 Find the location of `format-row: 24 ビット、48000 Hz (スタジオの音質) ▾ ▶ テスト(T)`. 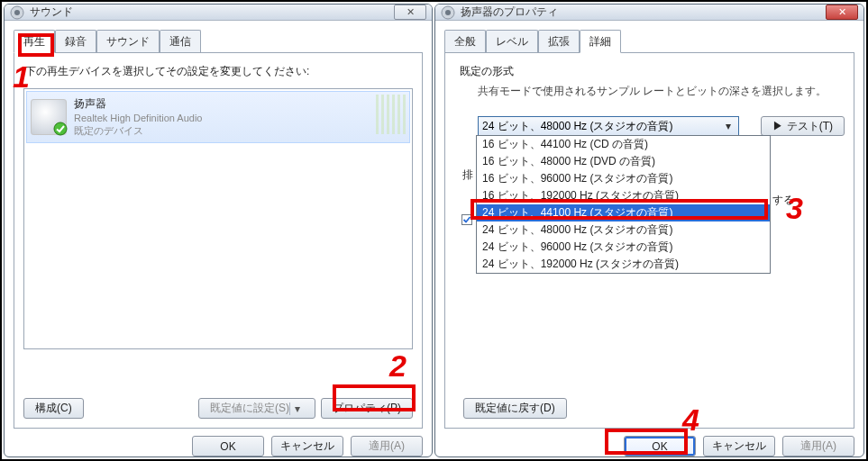

format-row: 24 ビット、48000 Hz (スタジオの音質) ▾ ▶ テスト(T) is located at coordinates (649, 126).